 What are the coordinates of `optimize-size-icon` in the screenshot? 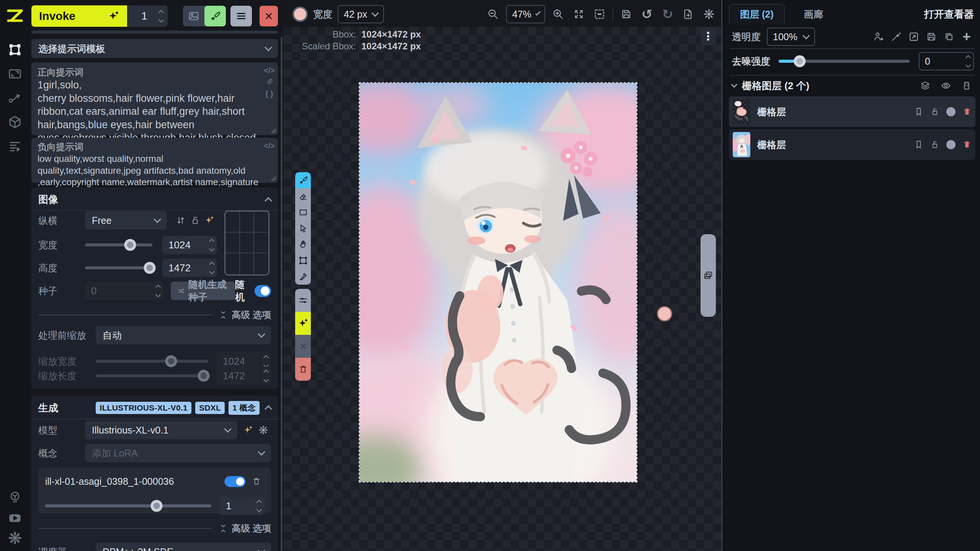 It's located at (210, 220).